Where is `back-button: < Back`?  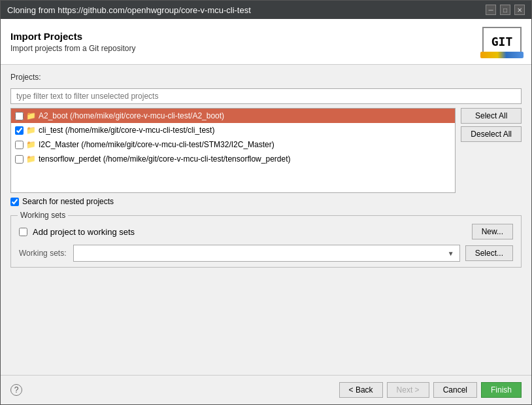 back-button: < Back is located at coordinates (361, 390).